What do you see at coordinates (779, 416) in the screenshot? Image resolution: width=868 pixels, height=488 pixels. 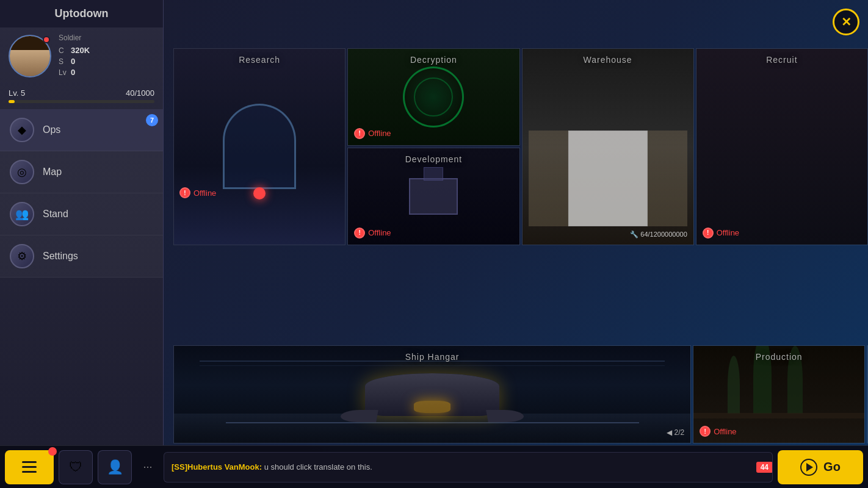 I see `prod-floor` at bounding box center [779, 416].